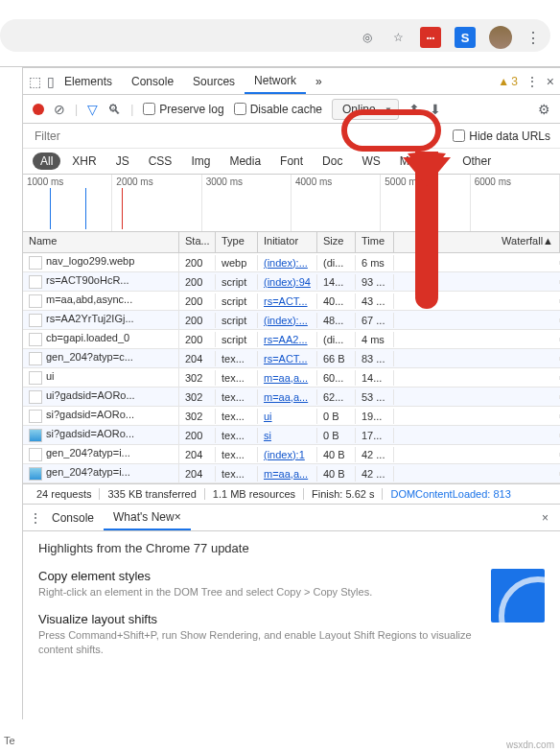  Describe the element at coordinates (102, 319) in the screenshot. I see `cell-name: rs=AA2YrTuj2IGj...` at that location.